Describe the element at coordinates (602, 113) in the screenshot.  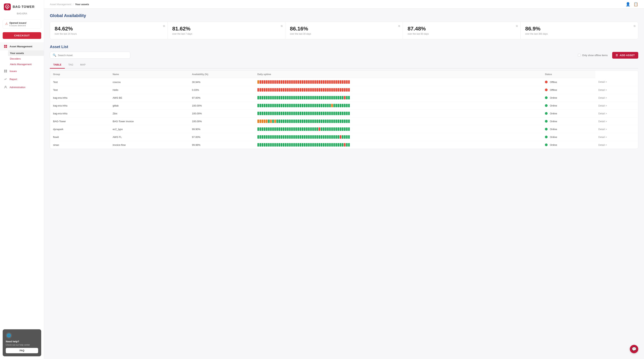
I see `detail-link-4: Detail >` at that location.